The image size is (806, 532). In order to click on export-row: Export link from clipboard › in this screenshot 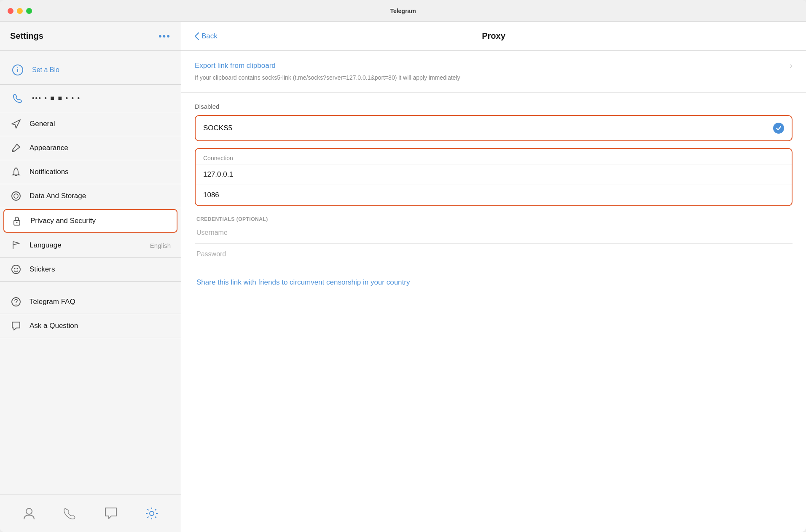, I will do `click(494, 66)`.